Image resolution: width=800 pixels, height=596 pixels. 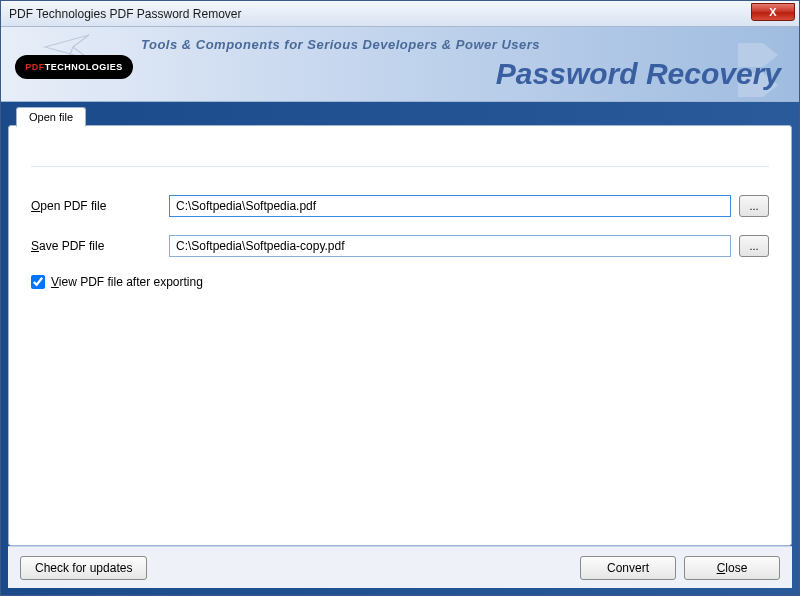 What do you see at coordinates (400, 14) in the screenshot?
I see `titlebar: PDF Technologies PDF Password Remover X` at bounding box center [400, 14].